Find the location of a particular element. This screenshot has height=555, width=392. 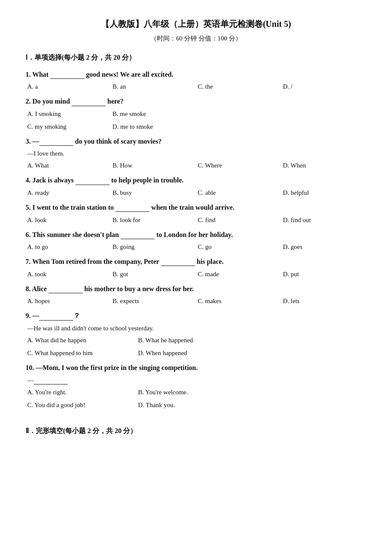

q5-text: 5. I went to the train station to when t… is located at coordinates (196, 208).